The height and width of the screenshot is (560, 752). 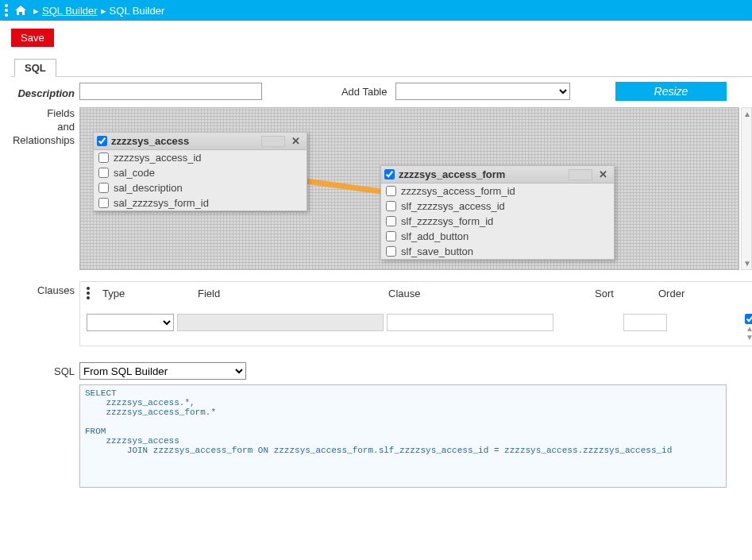 I want to click on clauses-panel: Type Field Clause Sort Order ▲ ▼, so click(x=416, y=314).